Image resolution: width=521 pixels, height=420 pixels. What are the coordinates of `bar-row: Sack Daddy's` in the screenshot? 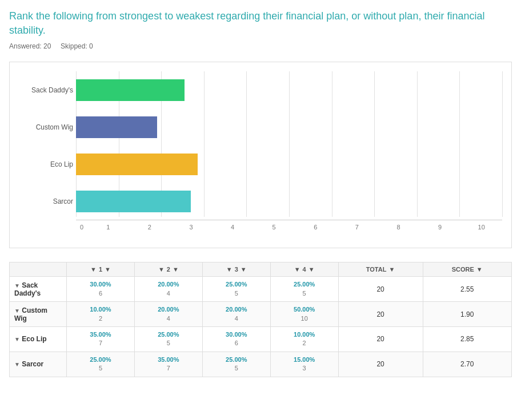 It's located at (289, 90).